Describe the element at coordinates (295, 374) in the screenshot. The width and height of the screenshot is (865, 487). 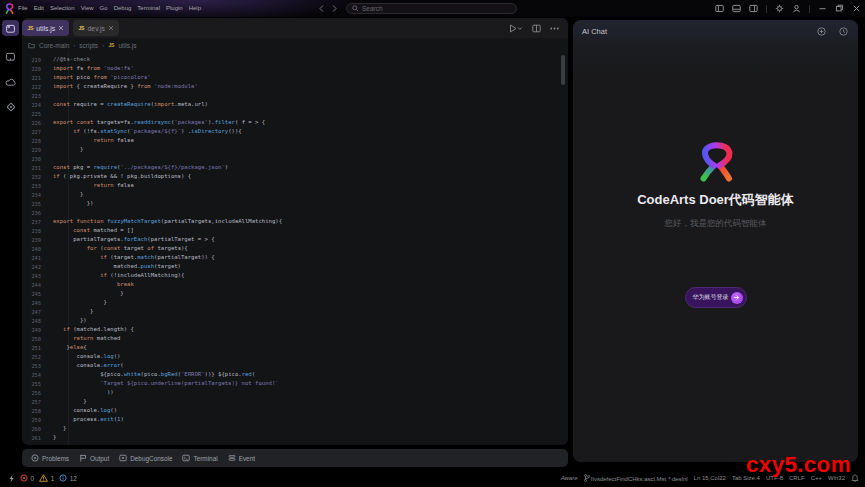
I see `code-line: 254 ${pico.white(pico.bgRed('ERROR'))} $…` at that location.